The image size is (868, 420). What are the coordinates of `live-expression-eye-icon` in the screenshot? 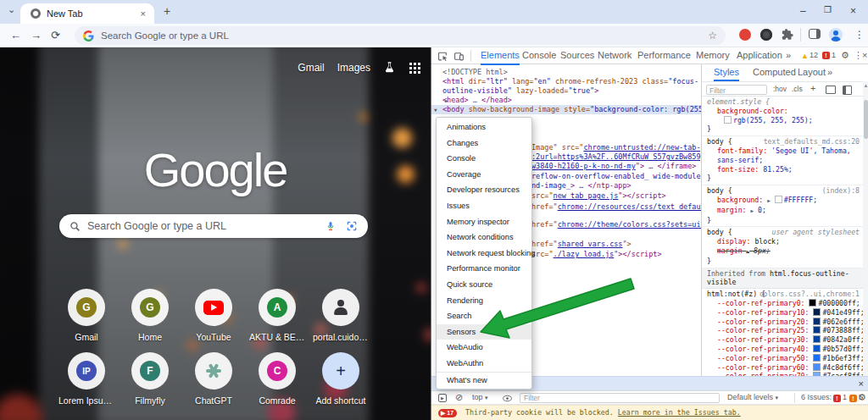 It's located at (507, 398).